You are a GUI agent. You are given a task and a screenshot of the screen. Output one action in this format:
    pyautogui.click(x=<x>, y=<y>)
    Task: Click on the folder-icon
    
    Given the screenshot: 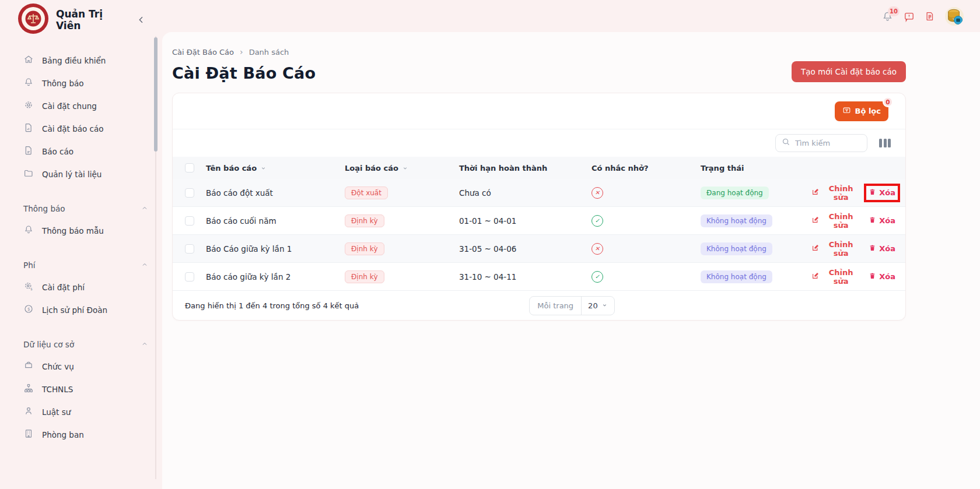 What is the action you would take?
    pyautogui.click(x=29, y=174)
    